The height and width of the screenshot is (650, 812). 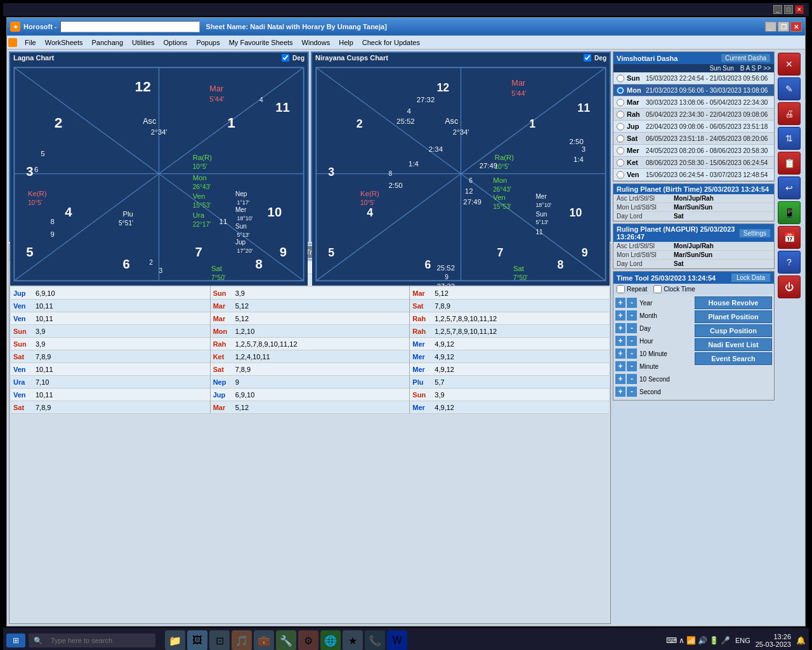 I want to click on menu-help: Help, so click(x=346, y=43).